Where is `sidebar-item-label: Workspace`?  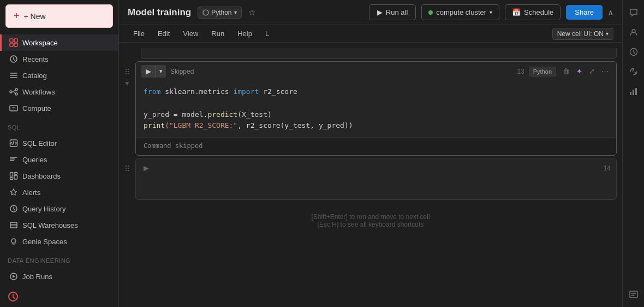
sidebar-item-label: Workspace is located at coordinates (40, 43).